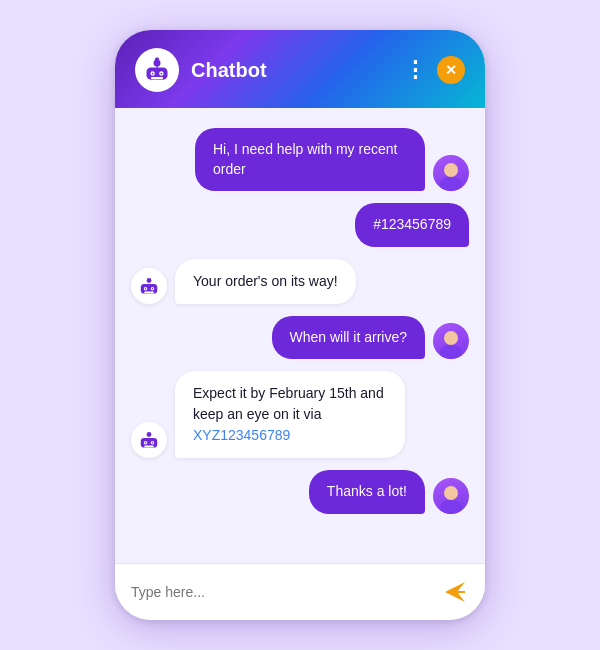 Image resolution: width=600 pixels, height=650 pixels. Describe the element at coordinates (300, 338) in the screenshot. I see `list-item: When will it arrive?` at that location.